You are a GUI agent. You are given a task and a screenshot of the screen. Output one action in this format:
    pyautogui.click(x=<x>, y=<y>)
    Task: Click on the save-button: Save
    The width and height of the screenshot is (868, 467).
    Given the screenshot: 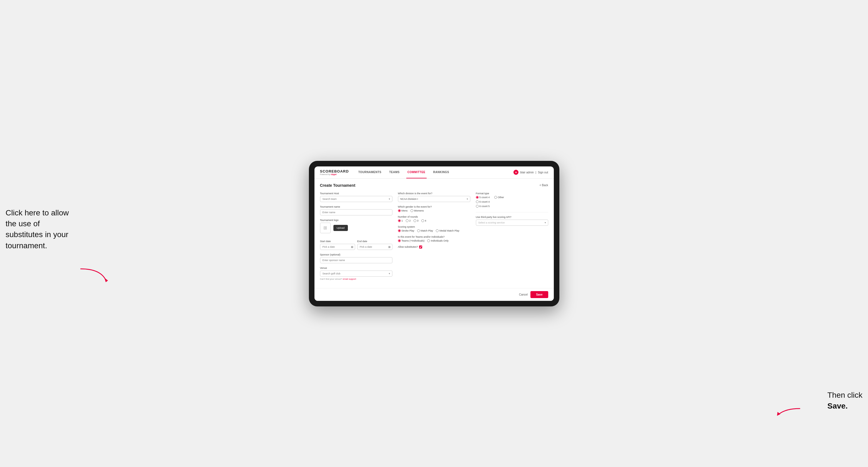 What is the action you would take?
    pyautogui.click(x=539, y=294)
    